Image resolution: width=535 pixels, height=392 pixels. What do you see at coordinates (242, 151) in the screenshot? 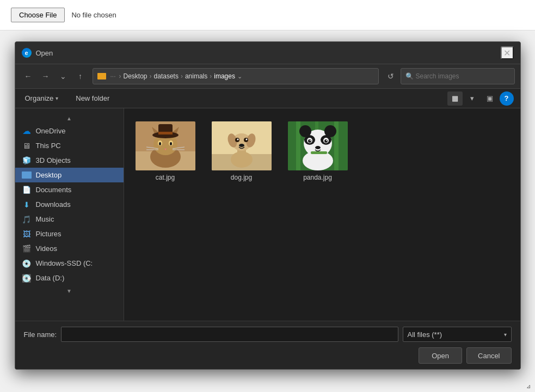
I see `file-item-dog: dog.jpg` at bounding box center [242, 151].